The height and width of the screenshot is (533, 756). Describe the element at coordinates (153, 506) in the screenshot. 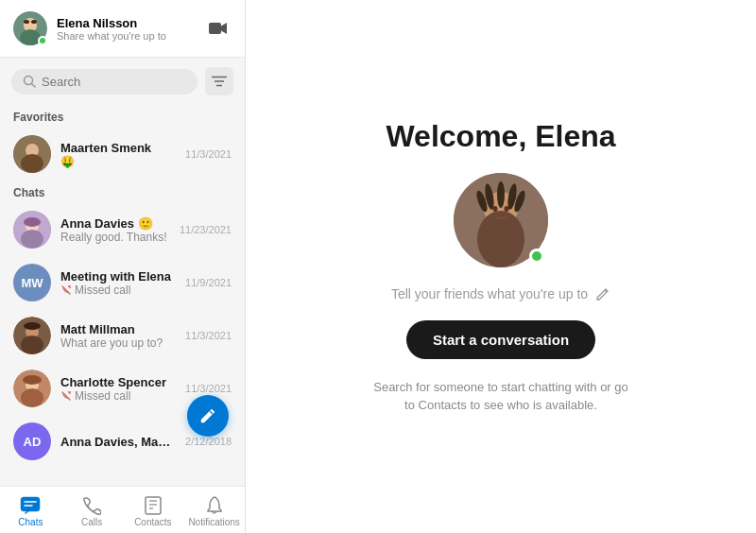

I see `contacts-nav-icon` at that location.